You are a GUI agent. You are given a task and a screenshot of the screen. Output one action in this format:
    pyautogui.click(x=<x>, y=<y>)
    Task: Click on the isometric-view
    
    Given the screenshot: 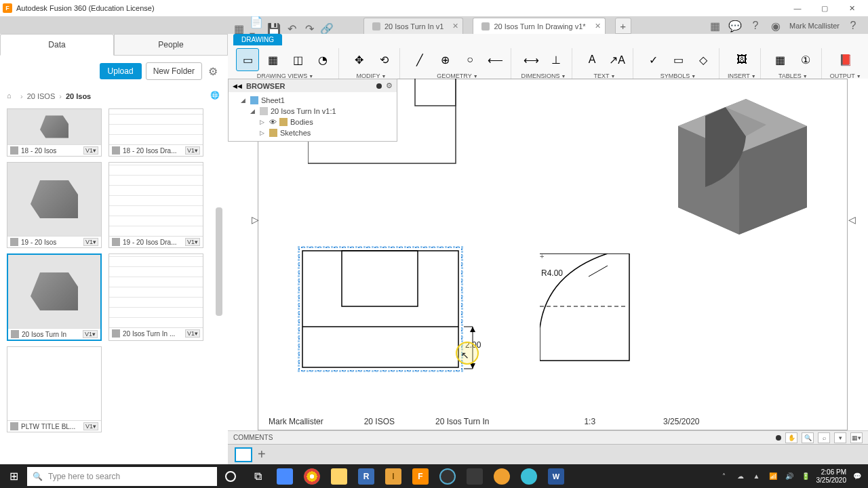 What is the action you would take?
    pyautogui.click(x=732, y=163)
    